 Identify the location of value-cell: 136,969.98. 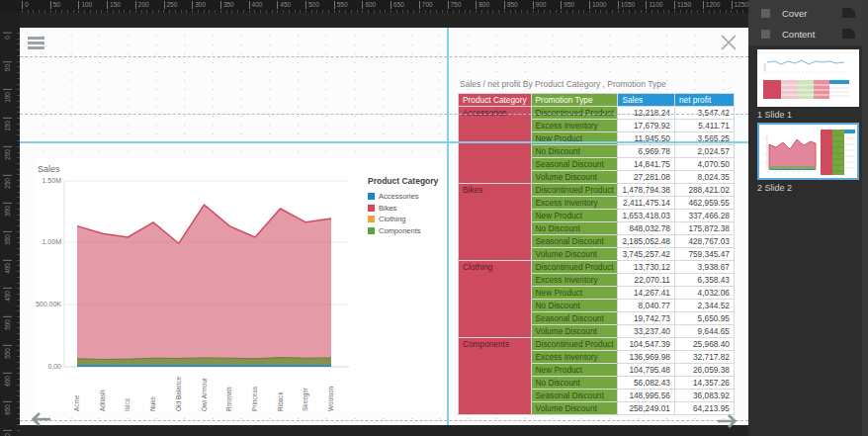
(647, 358).